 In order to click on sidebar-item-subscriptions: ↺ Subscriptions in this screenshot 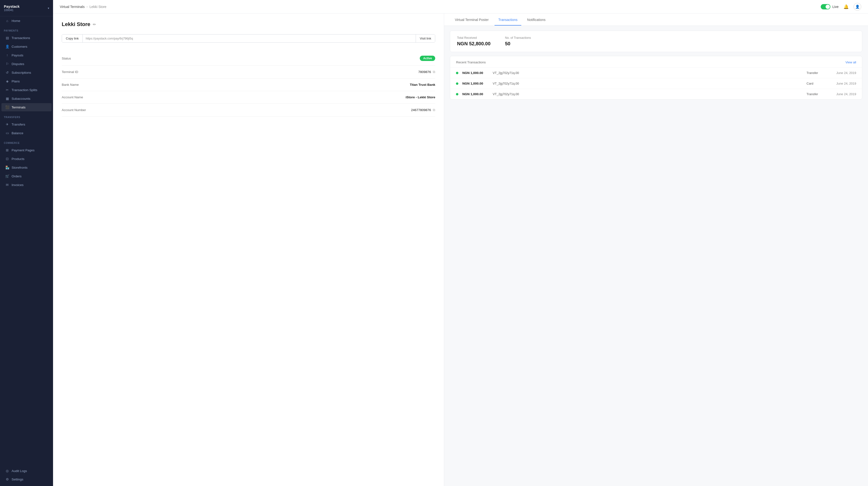, I will do `click(26, 73)`.